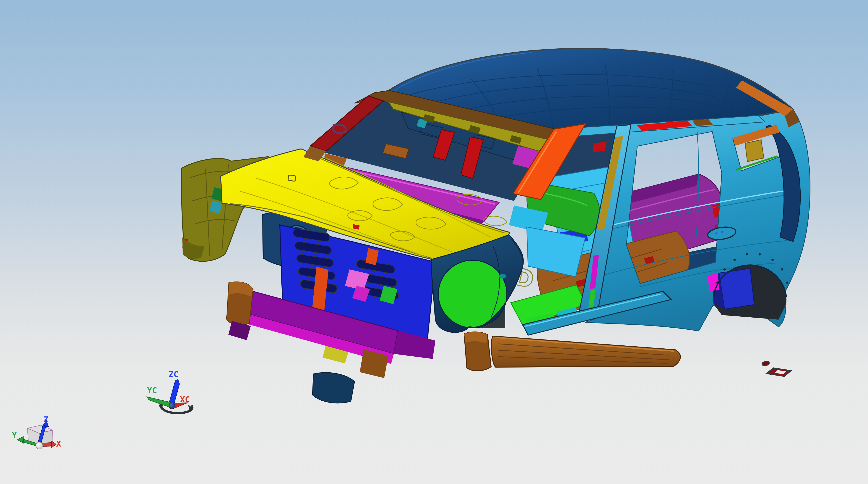  What do you see at coordinates (503, 276) in the screenshot?
I see `fender-small-hole` at bounding box center [503, 276].